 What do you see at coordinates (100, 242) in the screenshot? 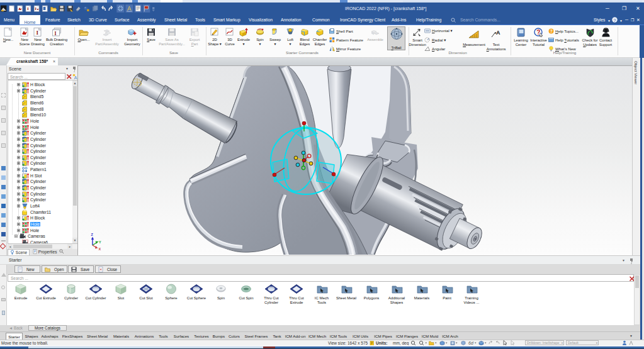
I see `svg-text: Y` at bounding box center [100, 242].